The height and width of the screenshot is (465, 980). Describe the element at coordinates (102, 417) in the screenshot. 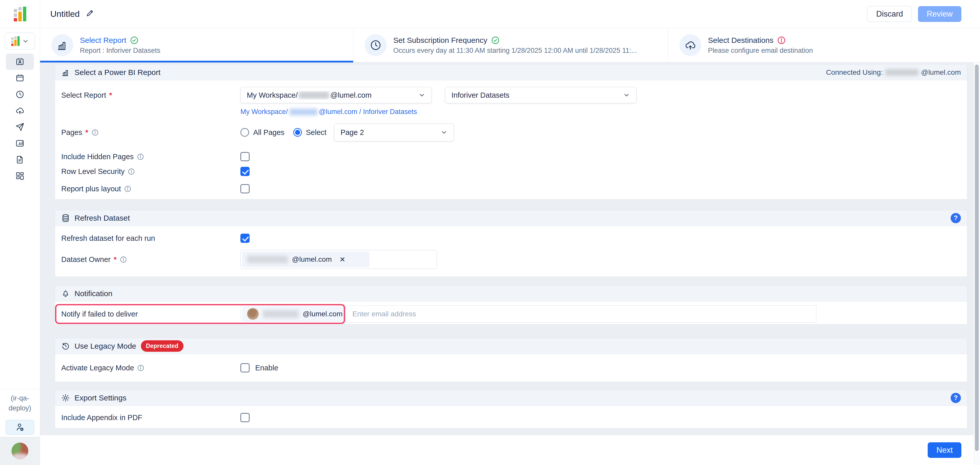

I see `include-appendix-label: Include Appendix in PDF` at that location.